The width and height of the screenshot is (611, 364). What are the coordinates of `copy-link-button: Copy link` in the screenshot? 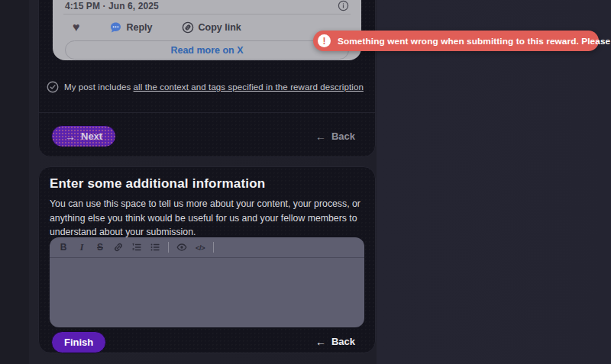 It's located at (212, 27).